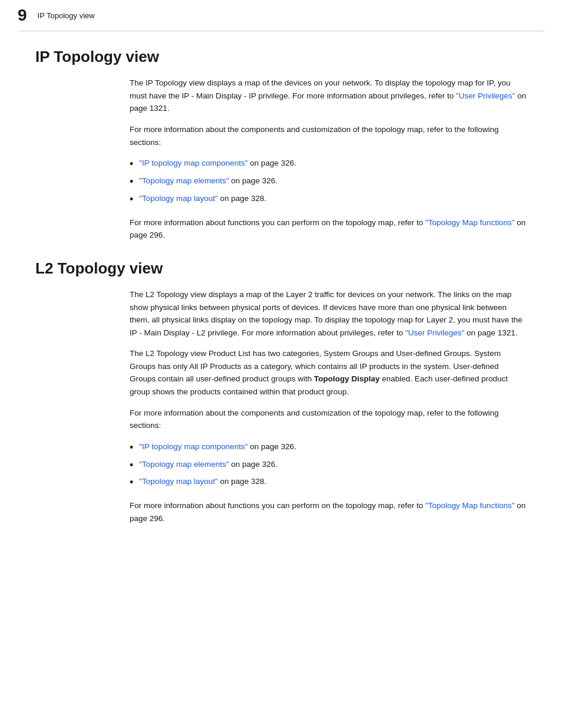 The width and height of the screenshot is (562, 728). I want to click on topology-map-elements-link-1: "Topology map elements", so click(184, 180).